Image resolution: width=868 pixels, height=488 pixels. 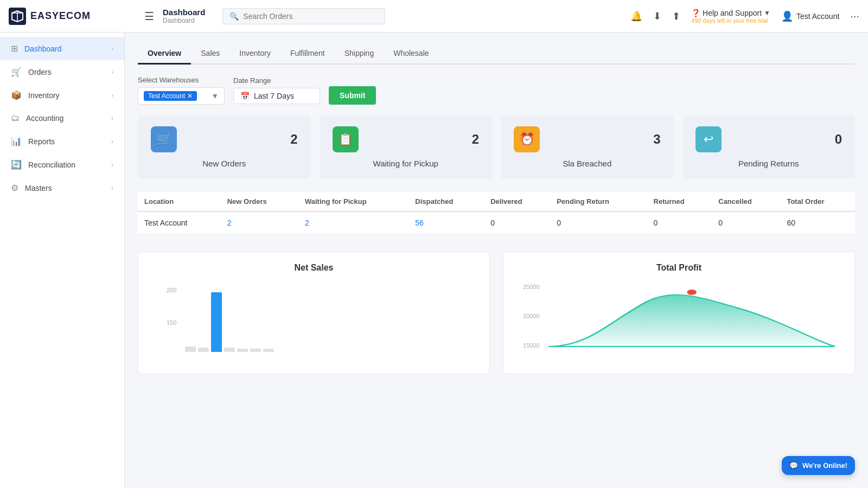 What do you see at coordinates (277, 96) in the screenshot?
I see `date-range-input: 📅 Last 7 Days` at bounding box center [277, 96].